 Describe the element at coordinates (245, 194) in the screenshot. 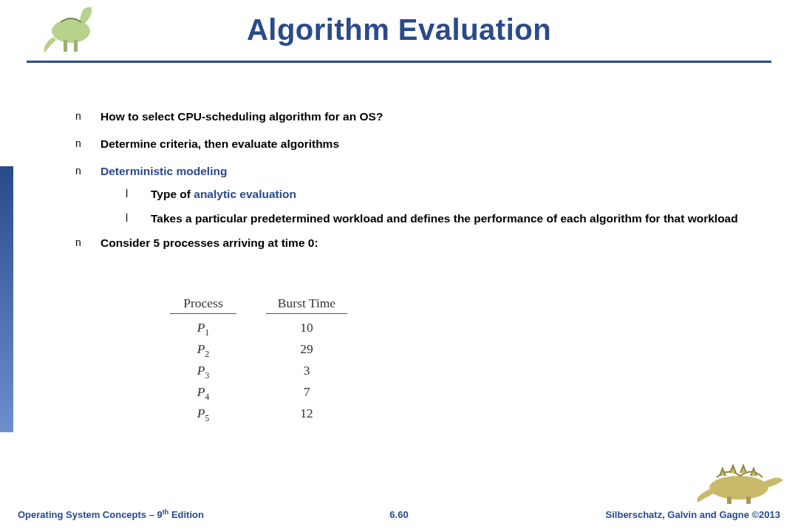

I see `sub-bullet-term: analytic evaluation` at that location.